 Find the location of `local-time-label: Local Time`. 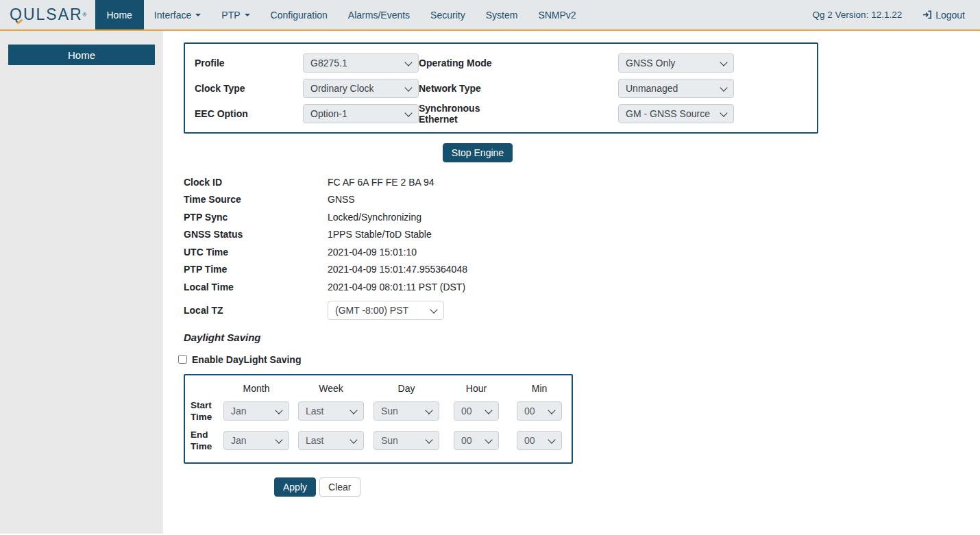

local-time-label: Local Time is located at coordinates (256, 287).